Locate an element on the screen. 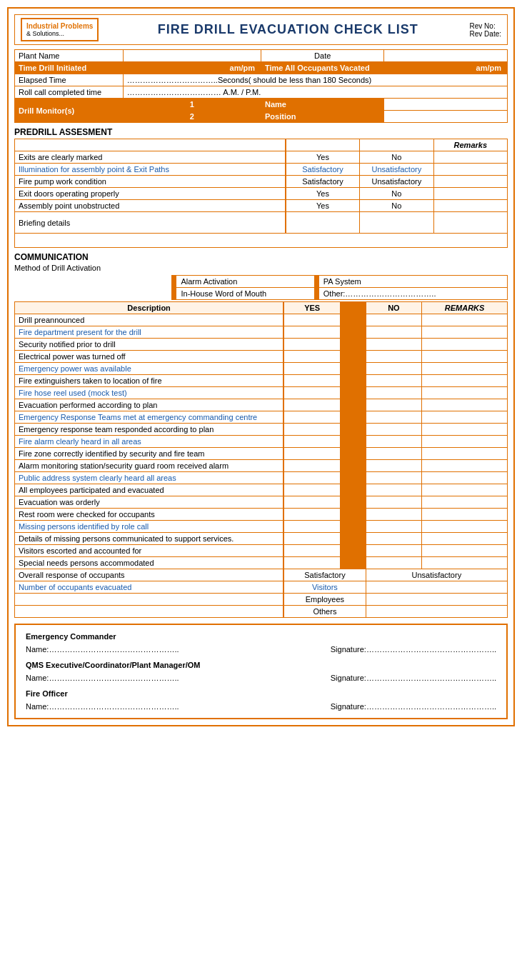 The image size is (522, 980). checklist-row-15: Evacuation was orderly is located at coordinates (261, 503).